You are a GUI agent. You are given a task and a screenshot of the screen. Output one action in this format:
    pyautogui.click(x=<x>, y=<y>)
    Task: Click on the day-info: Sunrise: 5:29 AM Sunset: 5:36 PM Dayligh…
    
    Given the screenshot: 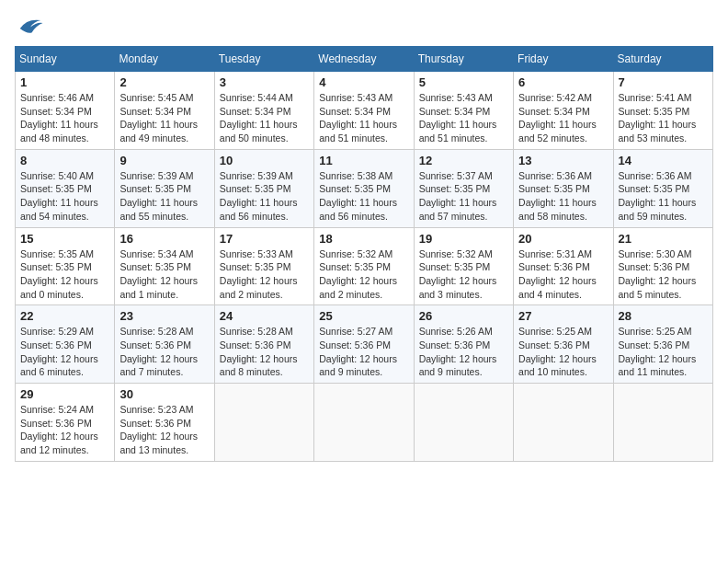 What is the action you would take?
    pyautogui.click(x=64, y=351)
    